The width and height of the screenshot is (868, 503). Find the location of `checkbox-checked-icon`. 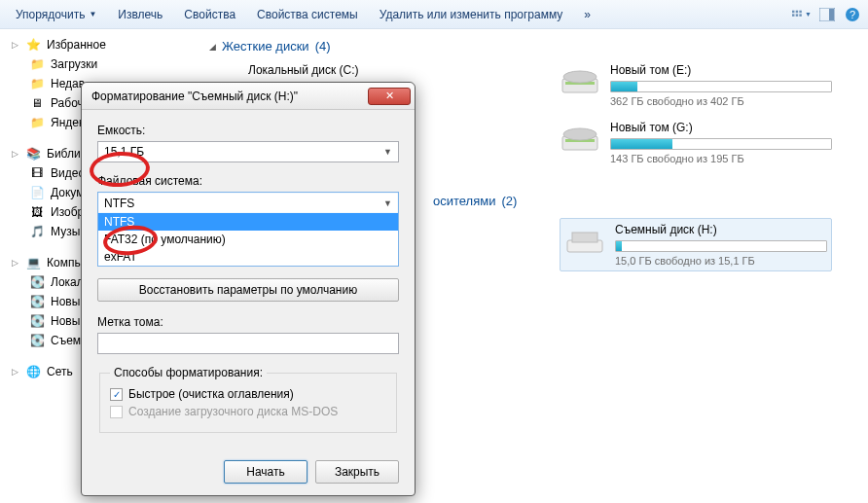

checkbox-checked-icon is located at coordinates (117, 395).